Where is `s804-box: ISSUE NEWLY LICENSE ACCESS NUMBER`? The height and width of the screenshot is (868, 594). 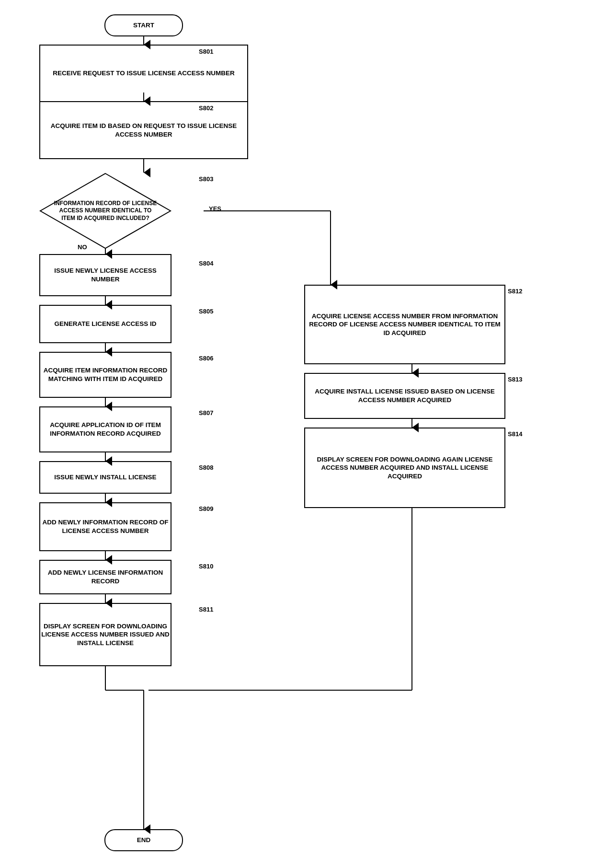
s804-box: ISSUE NEWLY LICENSE ACCESS NUMBER is located at coordinates (105, 275).